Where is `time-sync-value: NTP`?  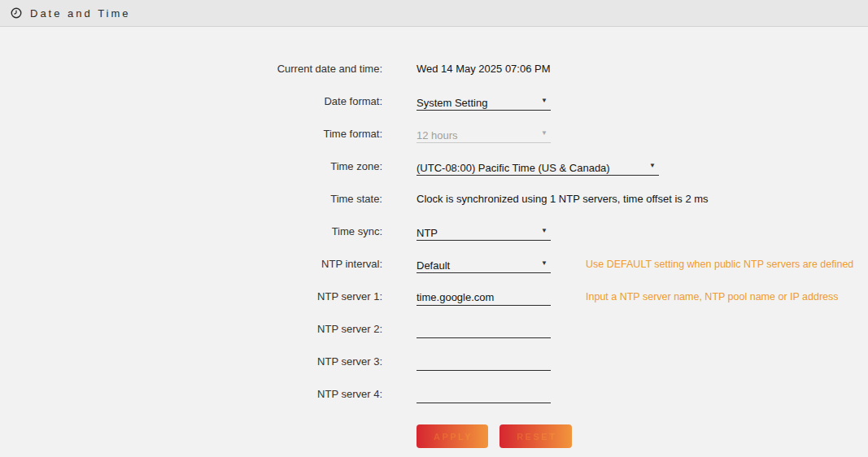 time-sync-value: NTP is located at coordinates (427, 233).